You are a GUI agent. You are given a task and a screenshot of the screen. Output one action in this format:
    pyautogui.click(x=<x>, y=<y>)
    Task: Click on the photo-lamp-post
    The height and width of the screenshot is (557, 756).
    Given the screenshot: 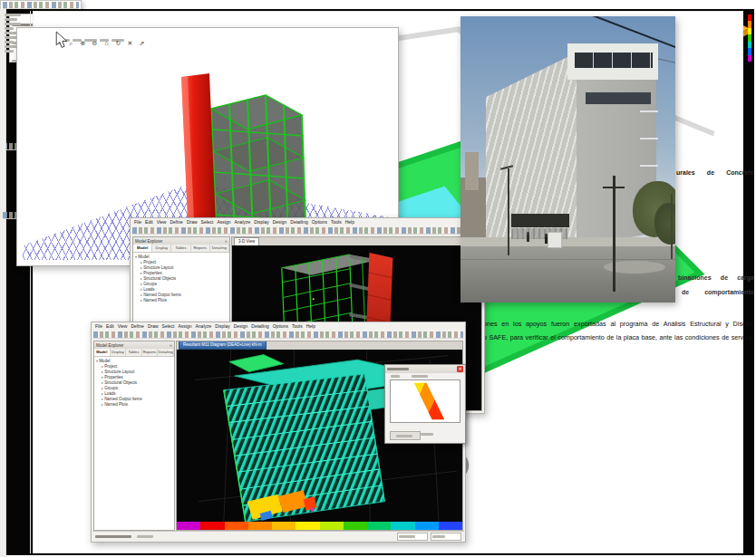 What is the action you would take?
    pyautogui.click(x=509, y=212)
    